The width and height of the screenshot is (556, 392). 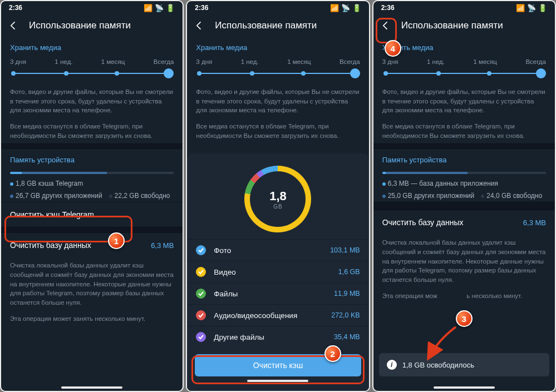 What do you see at coordinates (92, 215) in the screenshot?
I see `clear-cache-row: Очистить кэш Telegram` at bounding box center [92, 215].